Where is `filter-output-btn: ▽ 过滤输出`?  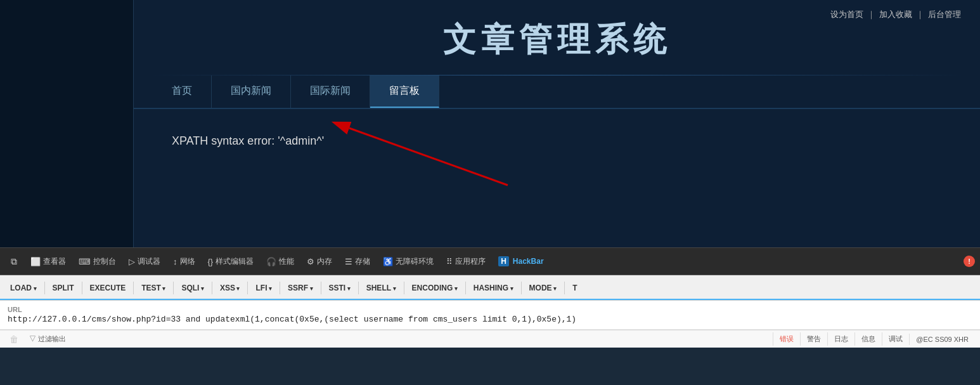
filter-output-btn: ▽ 过滤输出 is located at coordinates (48, 339).